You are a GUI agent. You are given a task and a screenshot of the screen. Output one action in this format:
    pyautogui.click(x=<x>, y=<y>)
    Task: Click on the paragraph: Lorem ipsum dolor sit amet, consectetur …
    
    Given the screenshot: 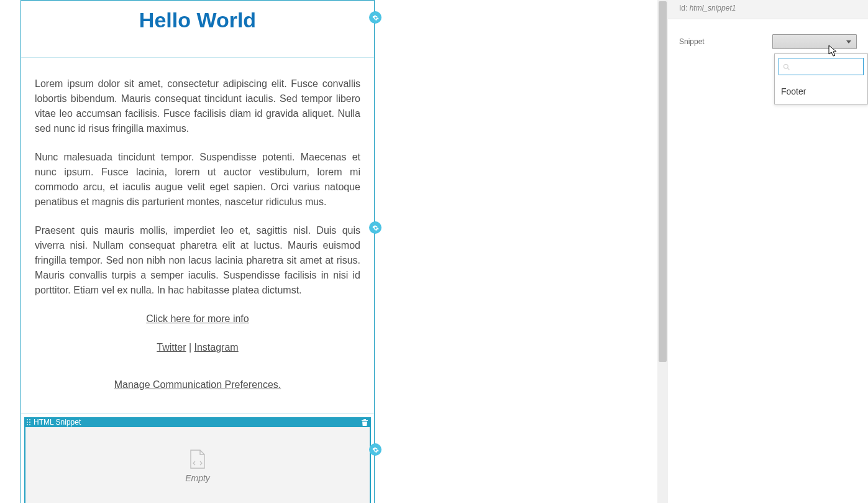 What is the action you would take?
    pyautogui.click(x=198, y=106)
    